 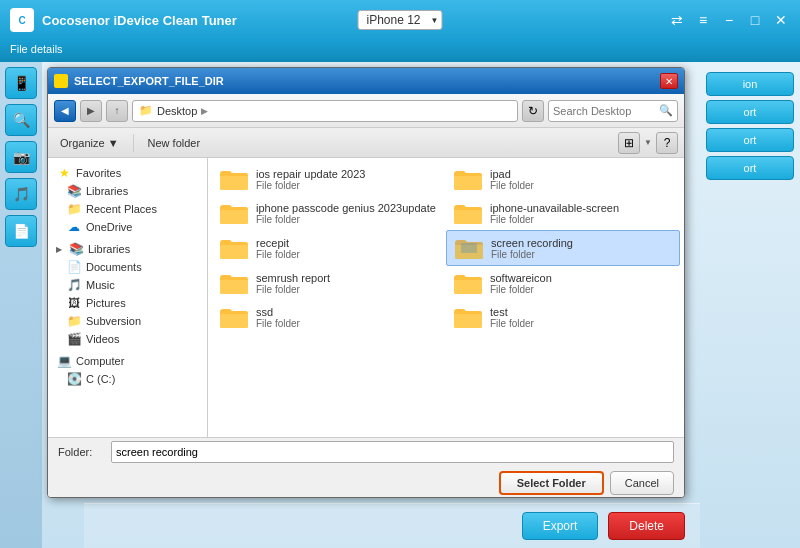 What do you see at coordinates (348, 278) in the screenshot?
I see `file-name: semrush report` at bounding box center [348, 278].